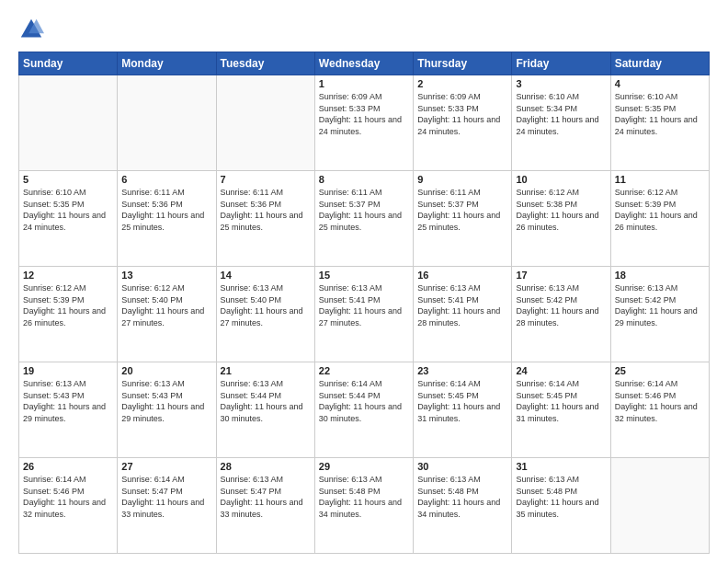 This screenshot has height=563, width=728. I want to click on calendar-cell: 21Sunrise: 6:13 AMSunset: 5:44 PMDayligh…, so click(265, 410).